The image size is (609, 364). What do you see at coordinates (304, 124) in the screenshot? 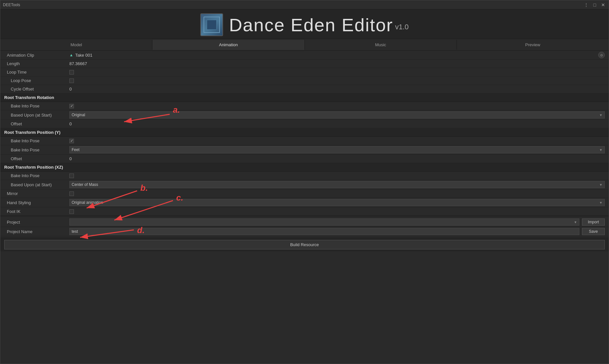
I see `rotation-offset-row: Offset 0` at bounding box center [304, 124].